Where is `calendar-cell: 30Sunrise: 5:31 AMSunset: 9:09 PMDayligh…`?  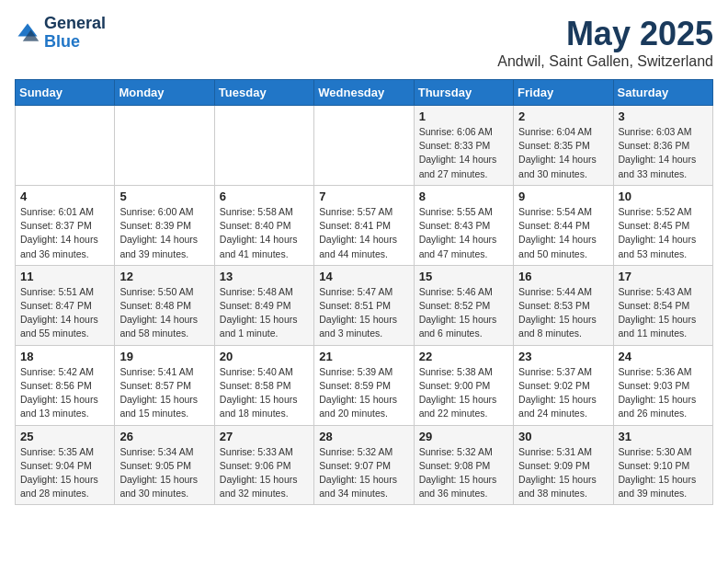 calendar-cell: 30Sunrise: 5:31 AMSunset: 9:09 PMDayligh… is located at coordinates (563, 465).